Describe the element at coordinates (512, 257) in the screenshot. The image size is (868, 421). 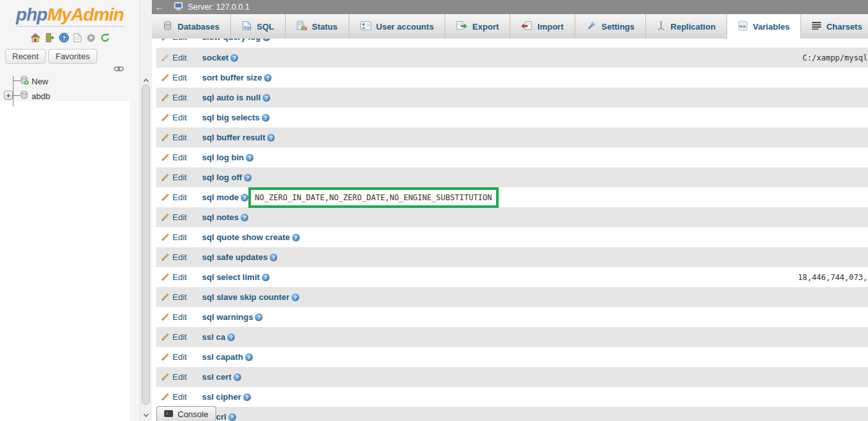
I see `table-row: Edit sql safe updates OFF` at that location.